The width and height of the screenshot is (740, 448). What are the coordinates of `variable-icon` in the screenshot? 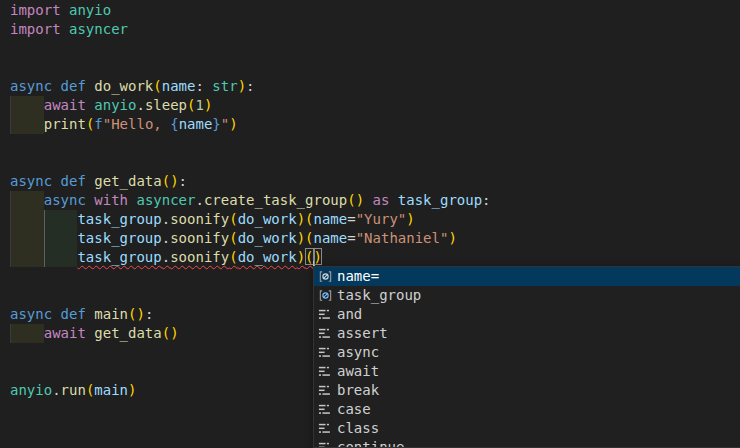 It's located at (325, 277).